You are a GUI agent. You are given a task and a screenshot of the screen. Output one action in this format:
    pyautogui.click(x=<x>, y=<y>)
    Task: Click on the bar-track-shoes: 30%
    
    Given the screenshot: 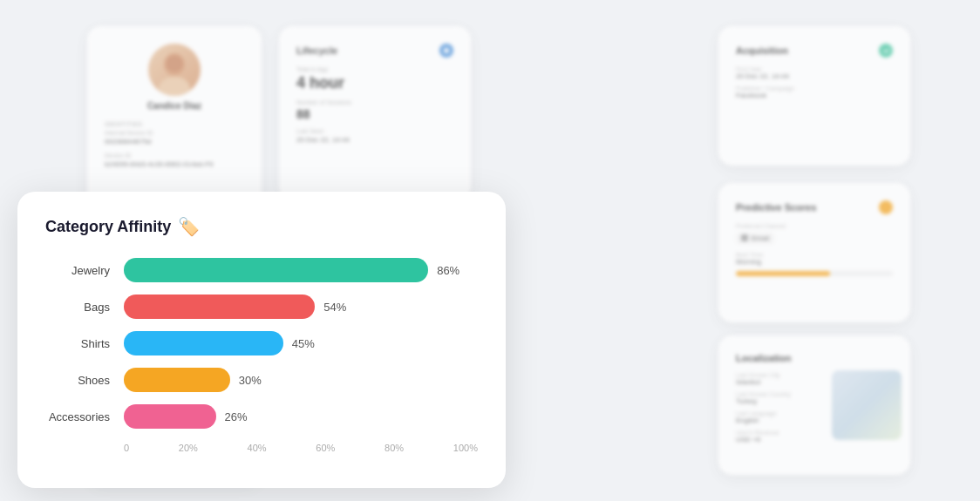 What is the action you would take?
    pyautogui.click(x=301, y=380)
    